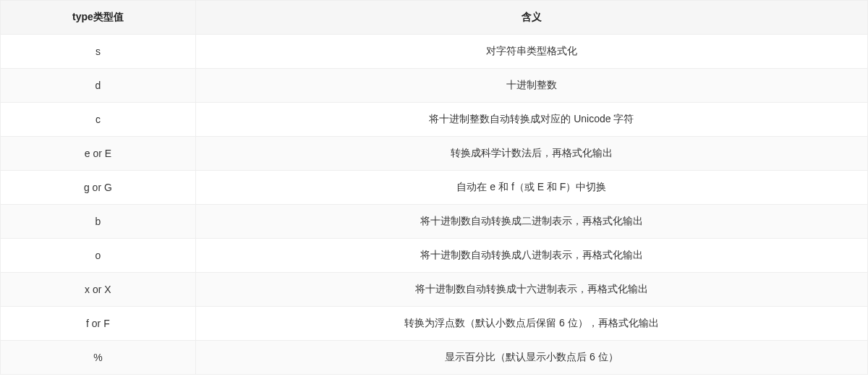 The image size is (868, 390). I want to click on table-header-type: type类型值, so click(98, 17).